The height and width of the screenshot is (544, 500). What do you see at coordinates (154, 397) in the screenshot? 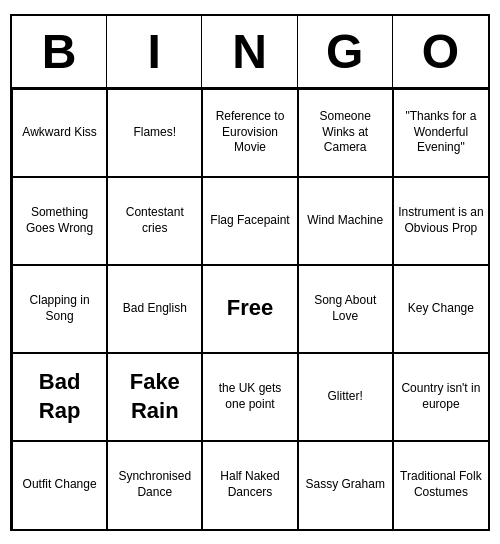
I see `bingo-cell: Fake Rain` at bounding box center [154, 397].